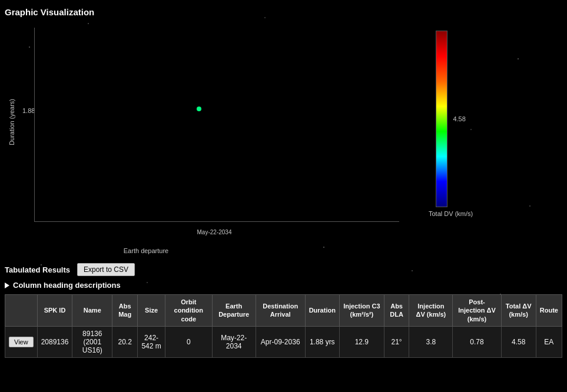 Image resolution: width=567 pixels, height=392 pixels. I want to click on legend-value-container: 4.58, so click(457, 119).